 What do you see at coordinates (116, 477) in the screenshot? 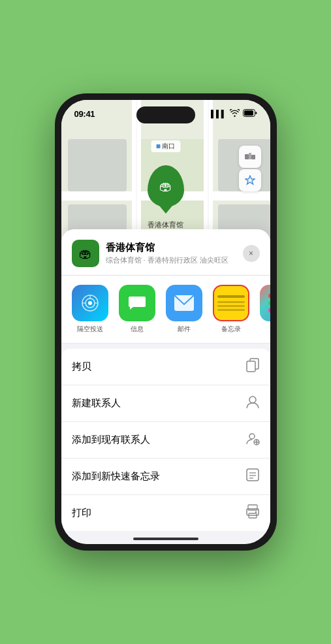
I see `quick-note-label: 添加到新快速备忘录` at bounding box center [116, 477].